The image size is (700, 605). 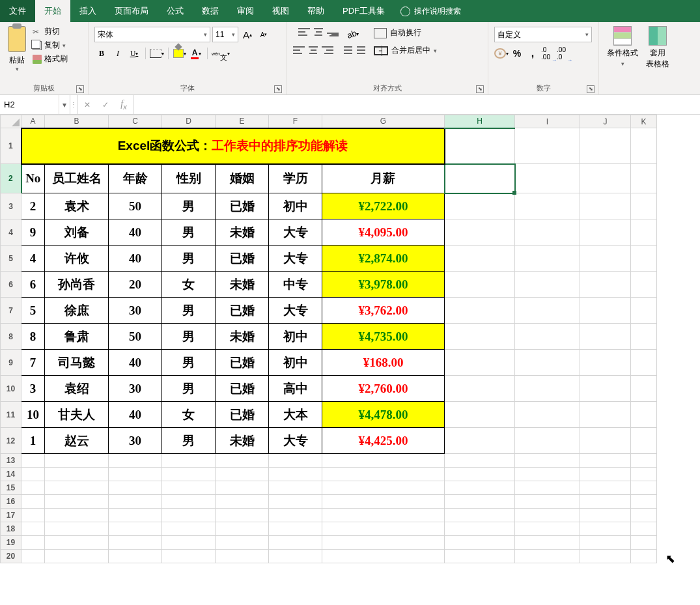 What do you see at coordinates (606, 311) in the screenshot?
I see `cell-J7` at bounding box center [606, 311].